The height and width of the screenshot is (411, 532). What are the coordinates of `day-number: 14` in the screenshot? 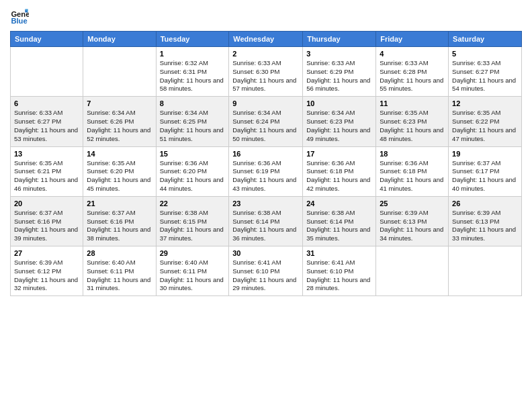 It's located at (120, 154).